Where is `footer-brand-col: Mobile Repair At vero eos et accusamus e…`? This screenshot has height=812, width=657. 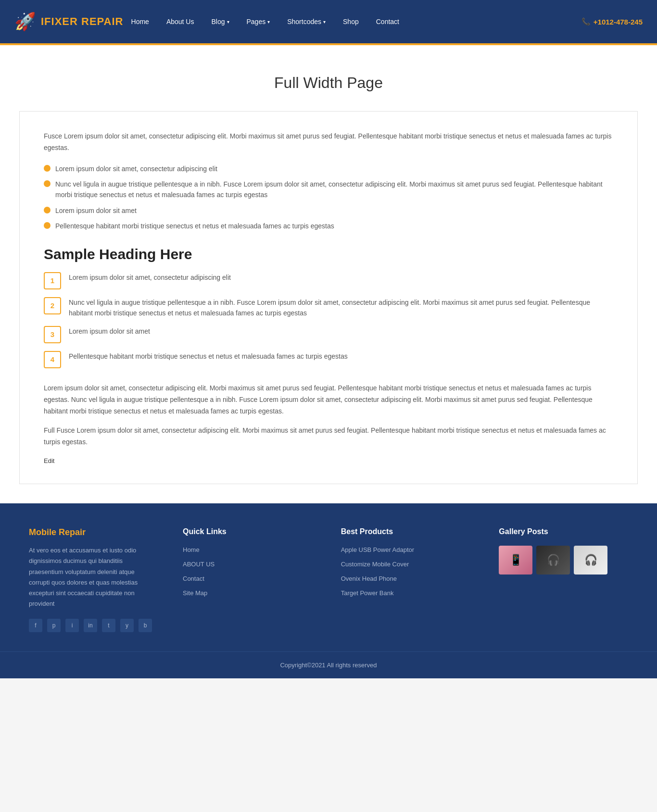 footer-brand-col: Mobile Repair At vero eos et accusamus e… is located at coordinates (91, 580).